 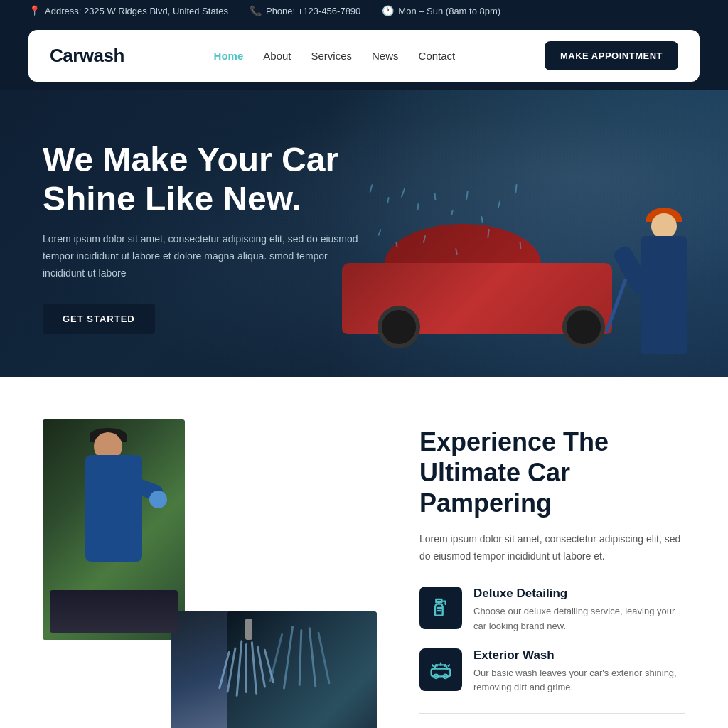 What do you see at coordinates (242, 237) in the screenshot?
I see `hero-content: We Make Your Car Shine Like New. Lorem i…` at bounding box center [242, 237].